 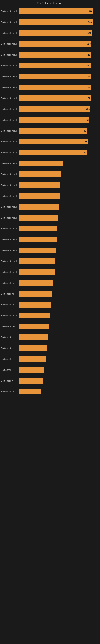 What do you see at coordinates (10, 392) in the screenshot?
I see `bar-label: Bottleneck re` at bounding box center [10, 392].